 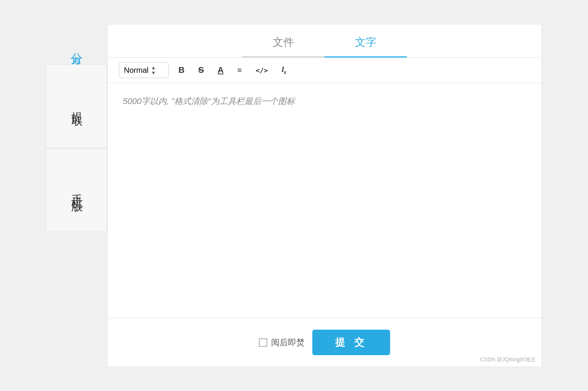 What do you see at coordinates (239, 70) in the screenshot?
I see `align-button: ≡` at bounding box center [239, 70].